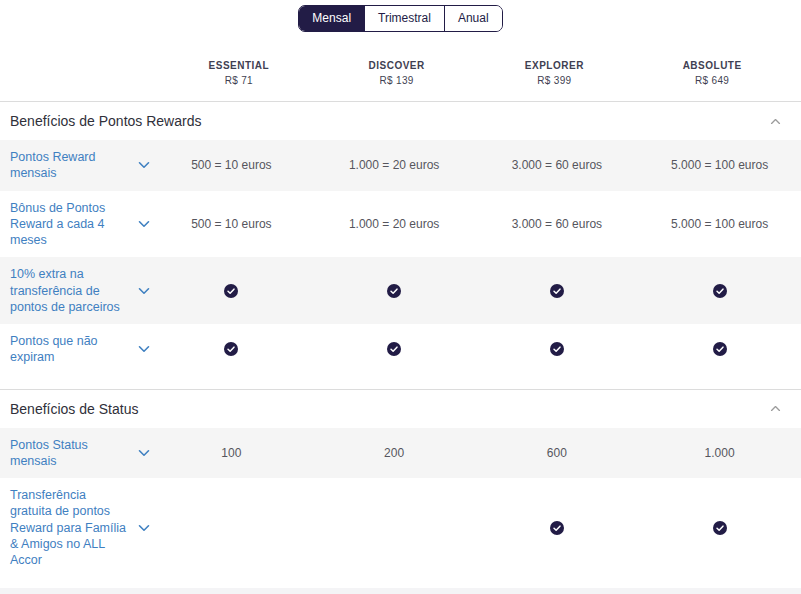 The image size is (801, 594). Describe the element at coordinates (555, 66) in the screenshot. I see `plan-name: EXPLORER` at that location.